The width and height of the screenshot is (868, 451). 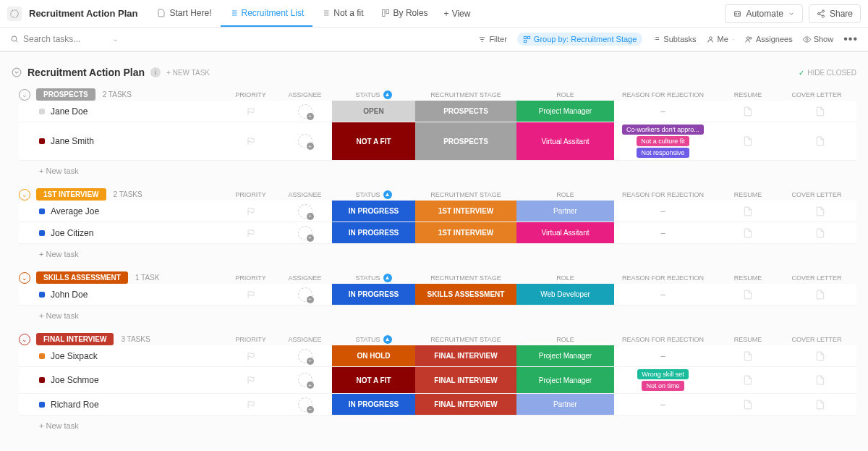 I want to click on task-name: Jane Doe, so click(x=122, y=111).